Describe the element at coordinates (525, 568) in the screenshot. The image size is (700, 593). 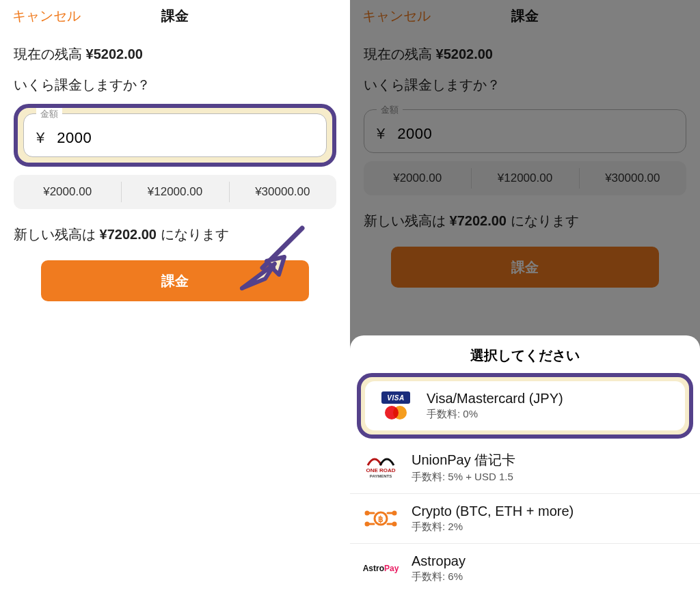
I see `payment-option-astropay: AstroPay Astropay 手数料: 6%` at that location.